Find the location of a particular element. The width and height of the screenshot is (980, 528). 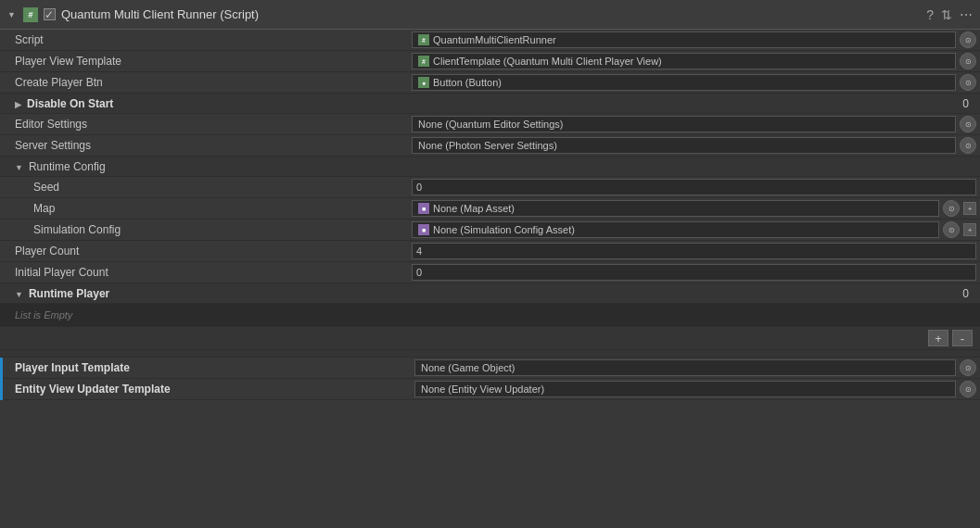

enable-checkbox: ✓ is located at coordinates (50, 15).